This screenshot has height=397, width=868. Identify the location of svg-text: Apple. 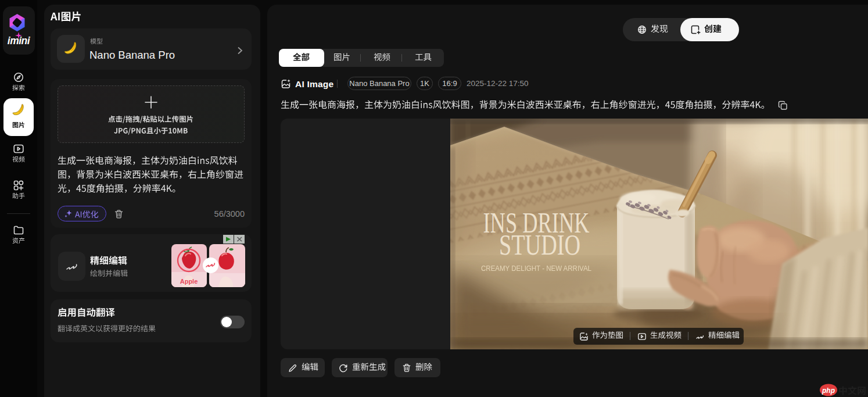
(189, 281).